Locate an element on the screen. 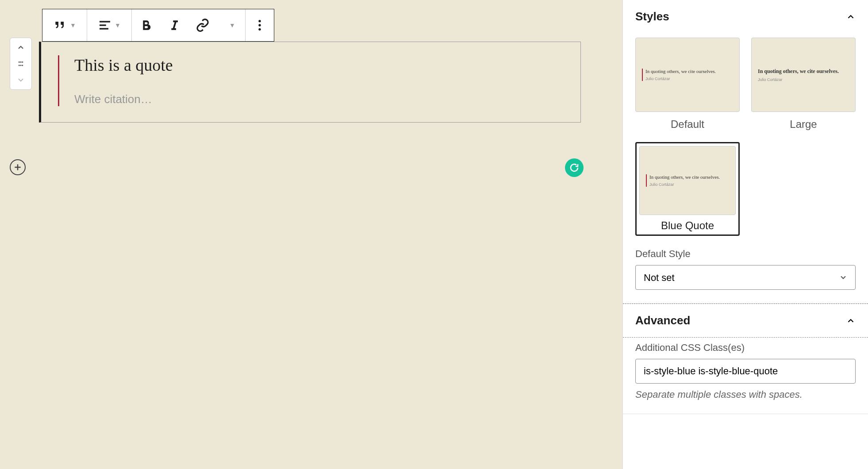 The width and height of the screenshot is (868, 469). default-style-label: Default Style is located at coordinates (745, 254).